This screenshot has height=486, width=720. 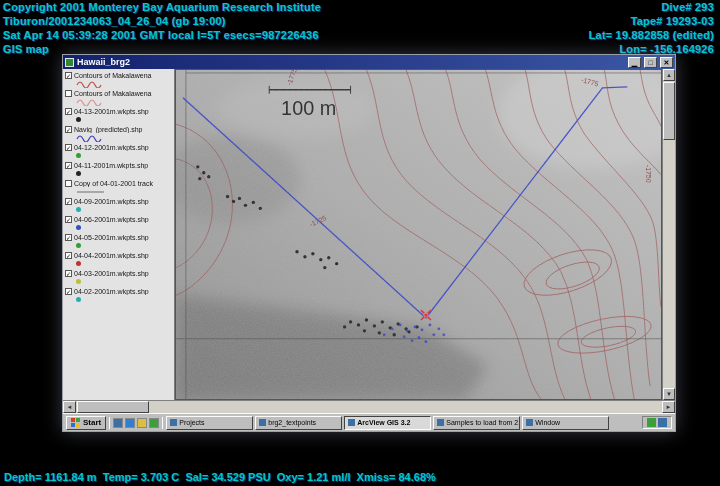 I want to click on taskbar-divider, so click(x=110, y=423).